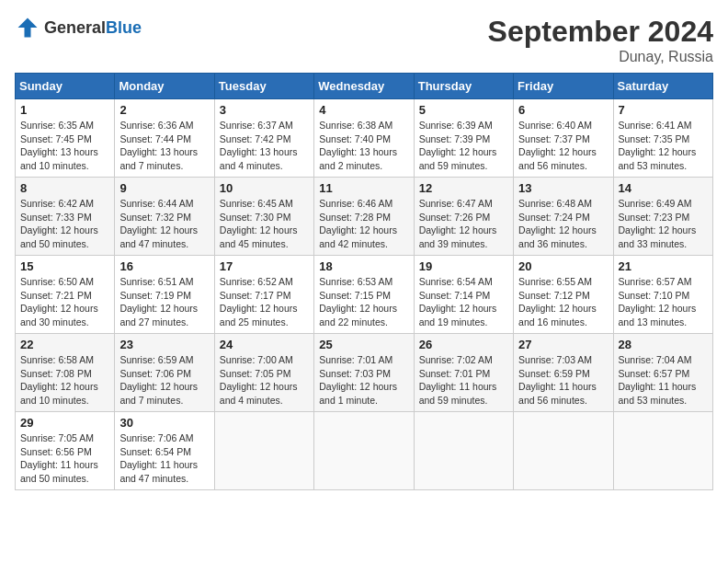 This screenshot has width=728, height=563. What do you see at coordinates (65, 294) in the screenshot?
I see `calendar-cell: 15 Sunrise: 6:50 AMSunset: 7:21 PMDaylig…` at bounding box center [65, 294].